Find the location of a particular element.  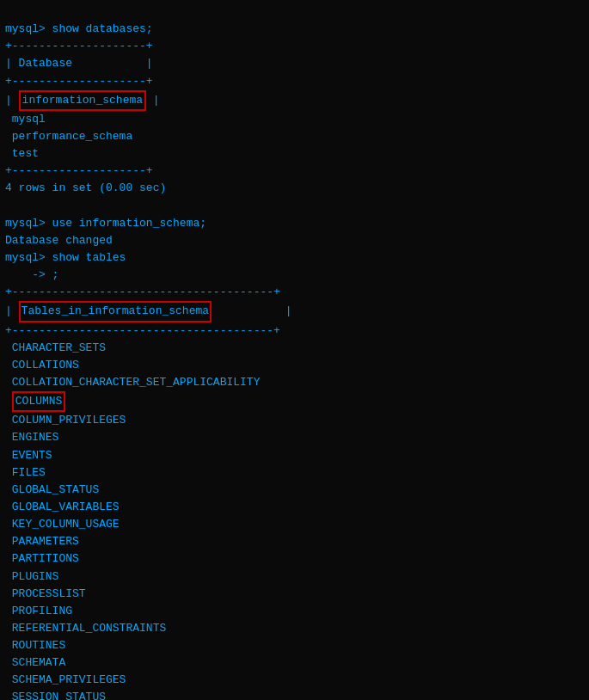

table-files: FILES is located at coordinates (26, 473).